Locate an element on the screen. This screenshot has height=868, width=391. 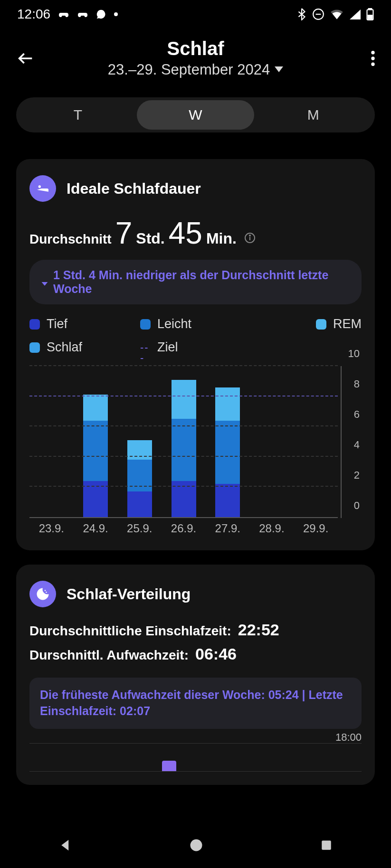
minutes-unit: Min. is located at coordinates (221, 238).